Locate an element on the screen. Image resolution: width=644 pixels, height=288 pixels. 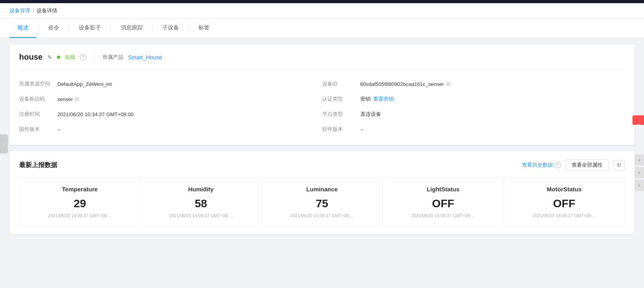
label-auth: 认证类型 is located at coordinates (338, 99).